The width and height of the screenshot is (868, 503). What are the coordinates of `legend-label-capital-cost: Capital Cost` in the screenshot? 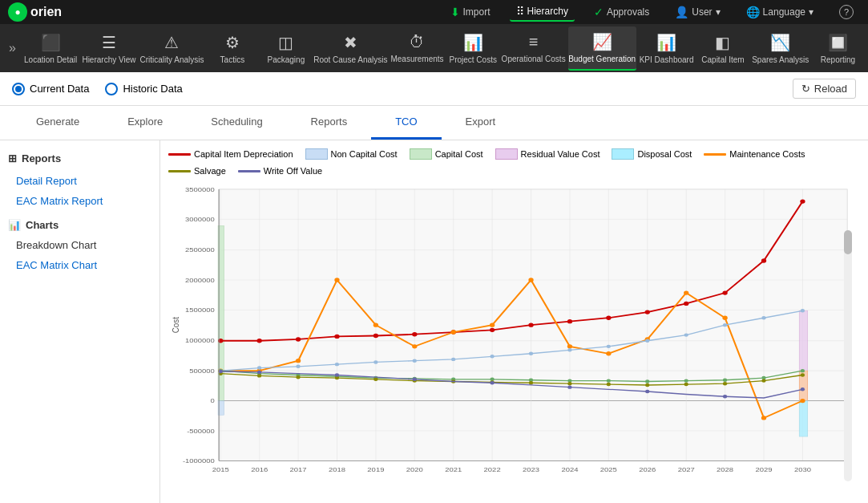 It's located at (459, 154).